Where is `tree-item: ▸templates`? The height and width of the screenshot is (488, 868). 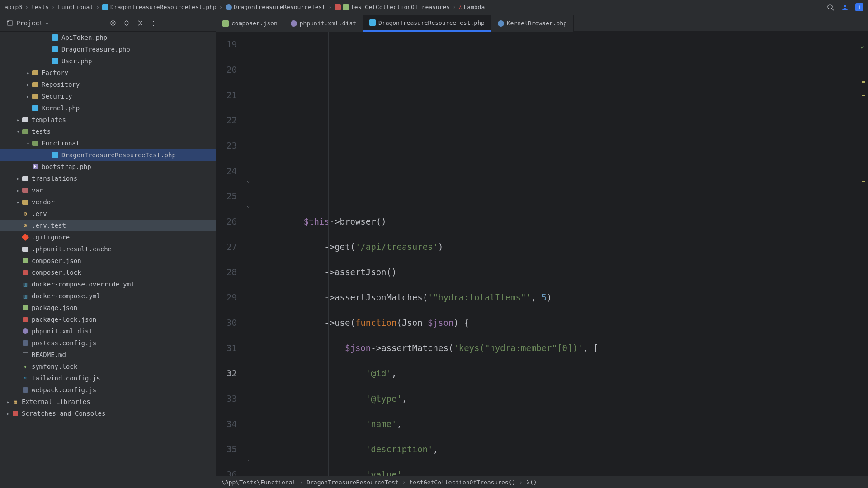
tree-item: ▸templates is located at coordinates (108, 120).